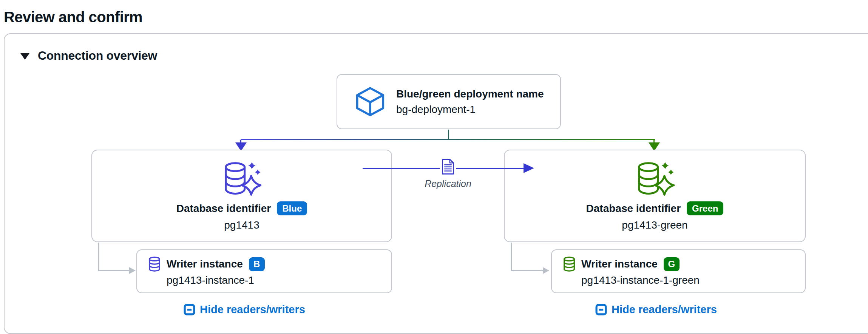 Image resolution: width=868 pixels, height=334 pixels. I want to click on split-connector-line, so click(448, 140).